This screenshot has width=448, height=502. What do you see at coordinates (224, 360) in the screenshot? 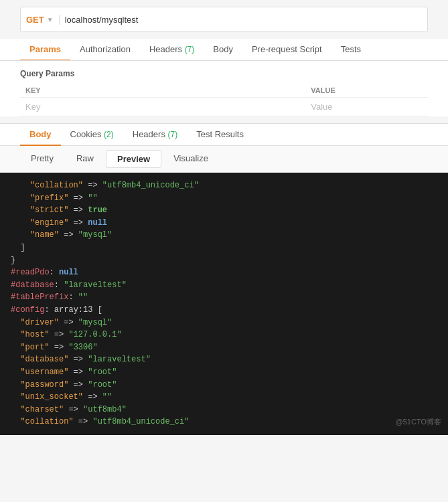
I see `code-line: "database" => "laraveltest"` at bounding box center [224, 360].